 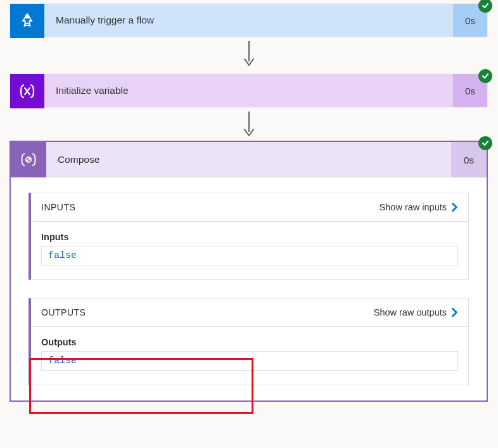 I want to click on outputs-section-title: OUTPUTS, so click(x=63, y=312).